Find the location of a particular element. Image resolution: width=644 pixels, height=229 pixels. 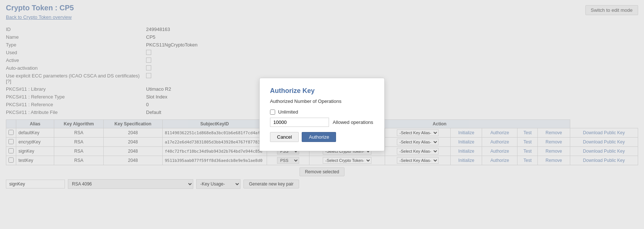

cancel-button: Cancel is located at coordinates (284, 137).